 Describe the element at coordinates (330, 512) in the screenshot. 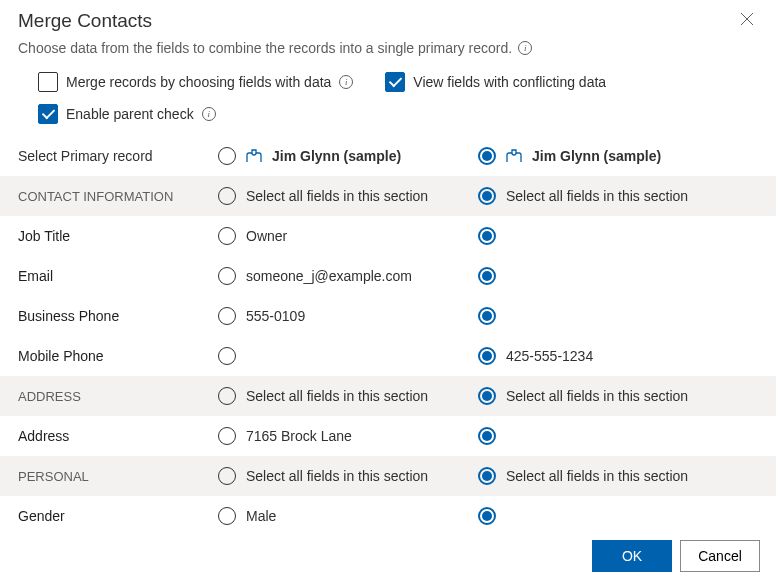

I see `field-value-1: Male` at that location.